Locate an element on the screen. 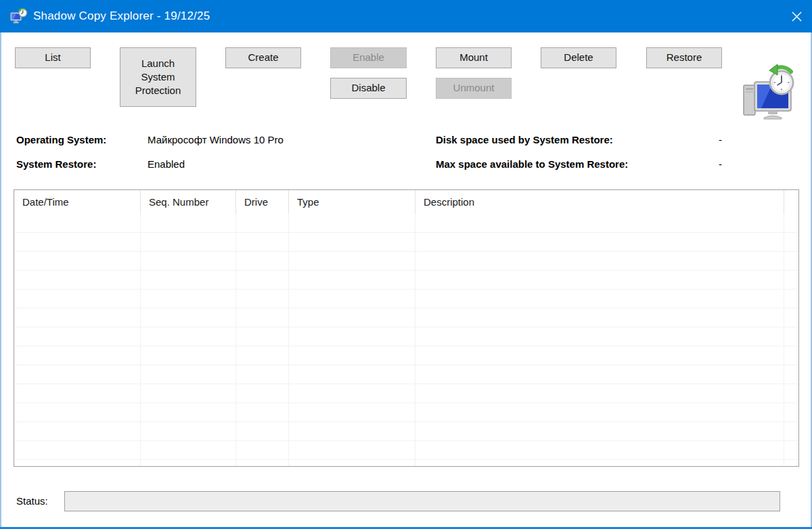 The image size is (812, 529). titlebar: Shadow Copy Explorer - 19/12/25 is located at coordinates (406, 16).